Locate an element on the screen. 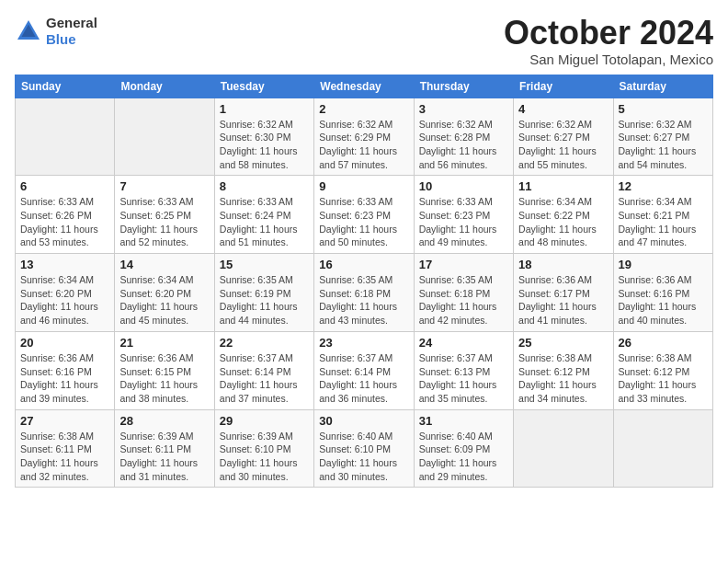 The image size is (728, 563). calendar-week-4: 20Sunrise: 6:36 AM Sunset: 6:16 PM Dayli… is located at coordinates (364, 370).